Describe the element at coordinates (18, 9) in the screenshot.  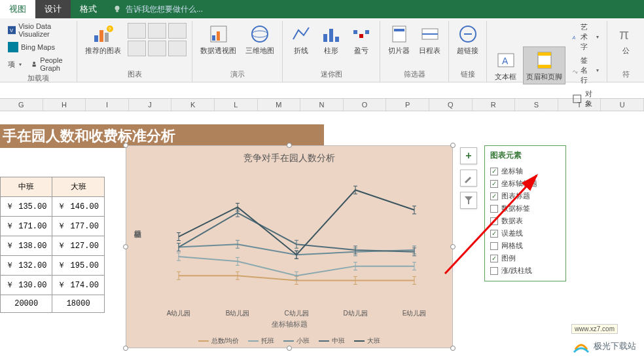
I see `tab-view: 视图` at that location.